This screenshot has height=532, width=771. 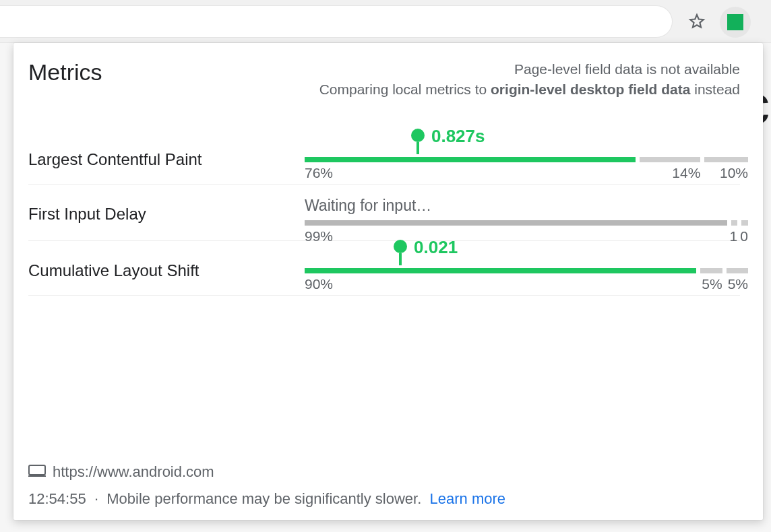 What do you see at coordinates (384, 268) in the screenshot?
I see `metric-row-cls: Cumulative Layout Shift 0.021 90% 5% 5%` at bounding box center [384, 268].